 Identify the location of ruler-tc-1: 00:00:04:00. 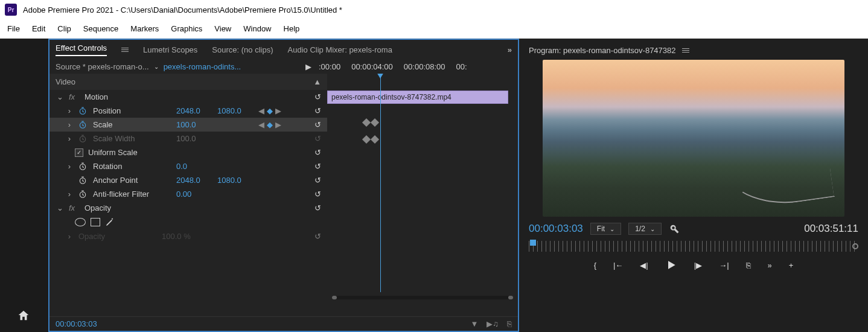
(372, 66).